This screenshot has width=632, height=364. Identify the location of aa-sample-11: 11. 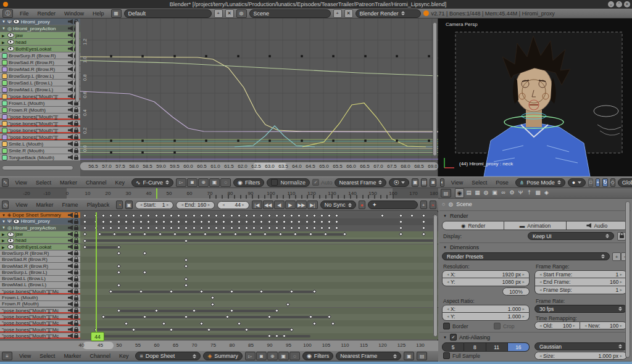
(497, 347).